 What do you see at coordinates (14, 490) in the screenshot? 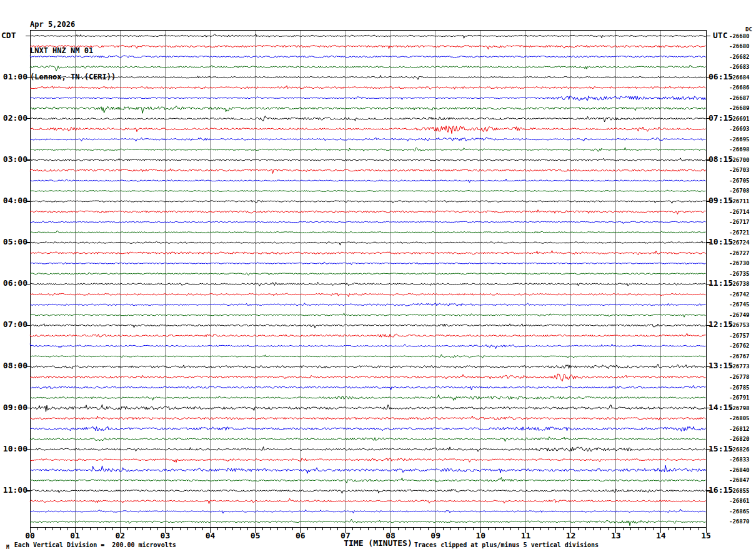
I see `cdt-hour-label: 11:00` at bounding box center [14, 490].